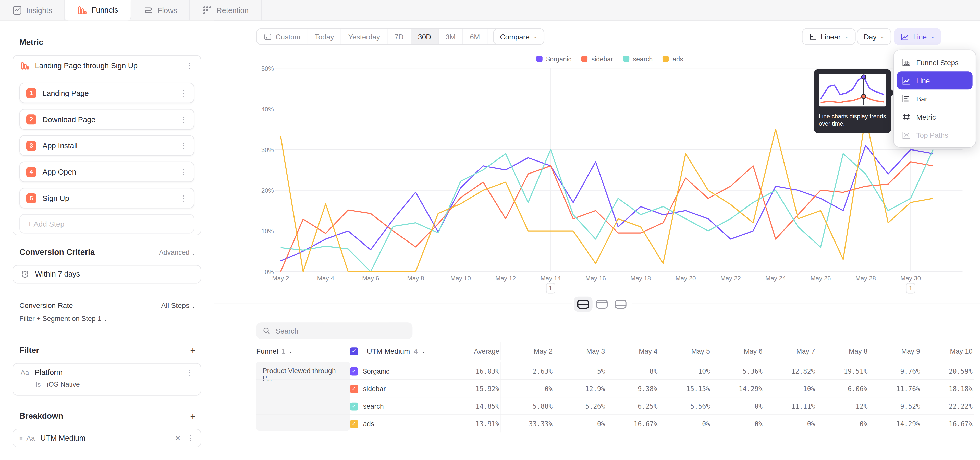 The image size is (980, 460). I want to click on x-tick-label: May 22, so click(730, 278).